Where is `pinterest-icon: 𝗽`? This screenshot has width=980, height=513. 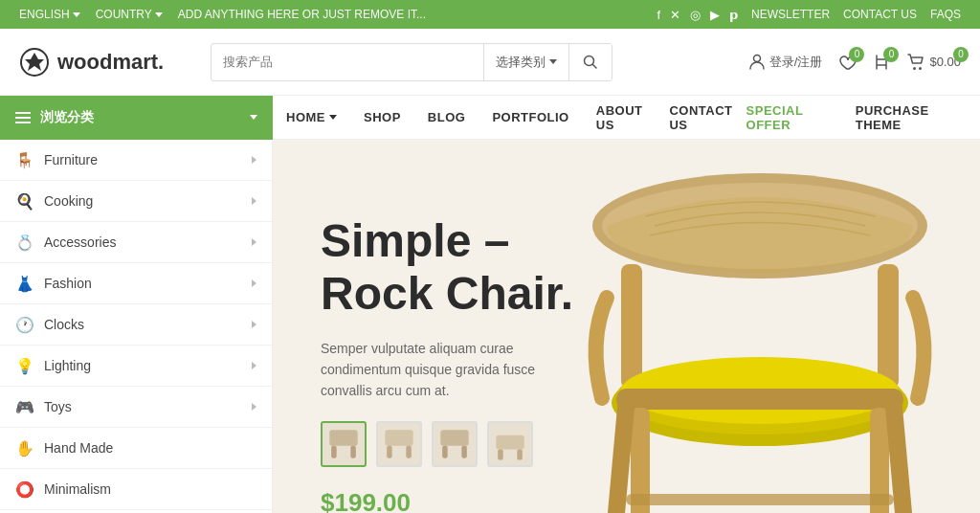
pinterest-icon: 𝗽 is located at coordinates (733, 15).